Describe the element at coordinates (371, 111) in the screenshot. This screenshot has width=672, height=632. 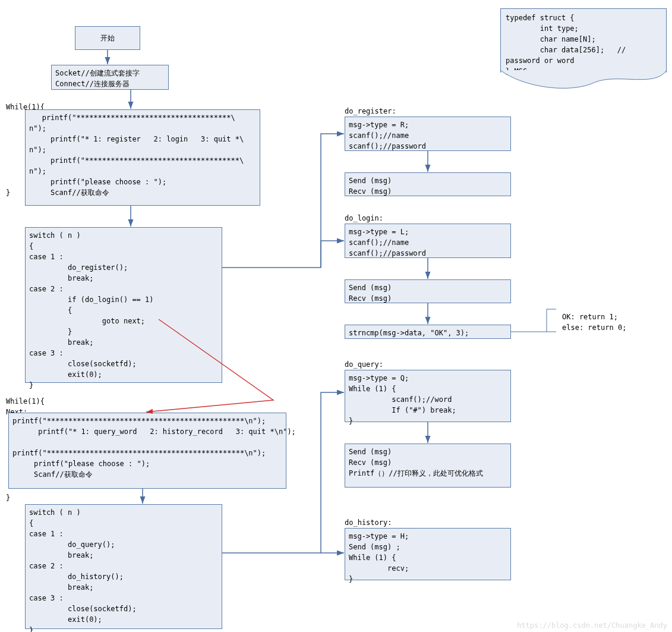
I see `do-register-label: do_register:` at that location.